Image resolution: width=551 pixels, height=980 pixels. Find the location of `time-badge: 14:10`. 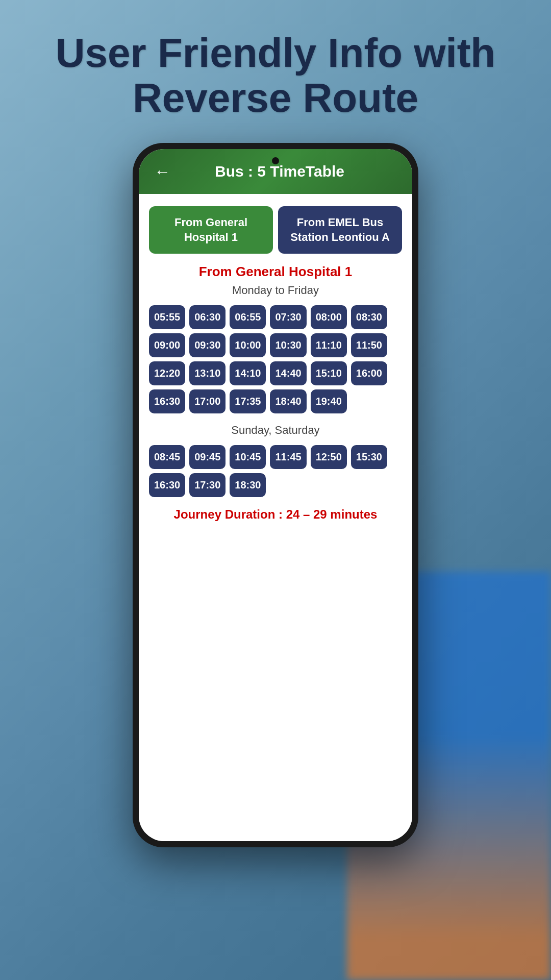

time-badge: 14:10 is located at coordinates (248, 374).